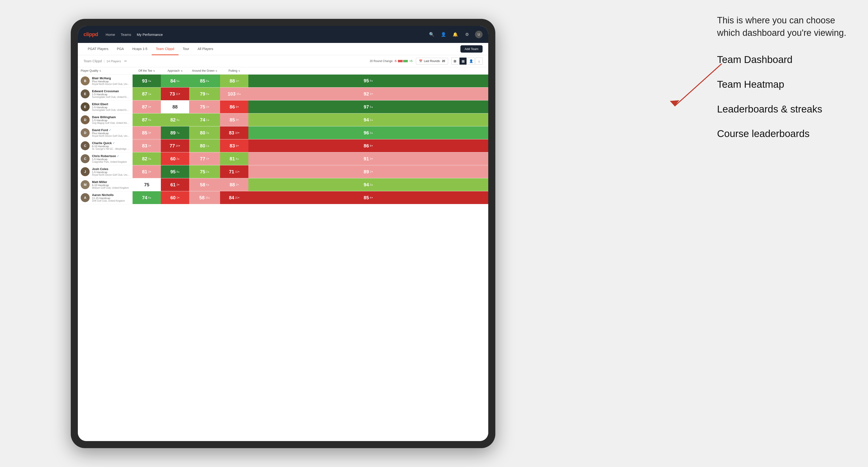 This screenshot has height=467, width=868. Describe the element at coordinates (104, 156) in the screenshot. I see `player-name: Chris Robertson` at that location.